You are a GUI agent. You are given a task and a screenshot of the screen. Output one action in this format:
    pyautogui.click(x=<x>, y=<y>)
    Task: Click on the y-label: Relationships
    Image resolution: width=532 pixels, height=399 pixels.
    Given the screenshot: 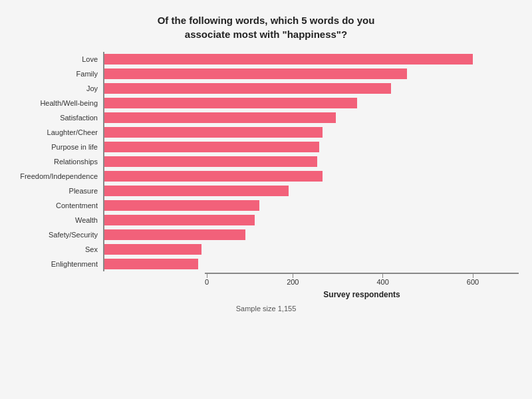 What is the action you would take?
    pyautogui.click(x=76, y=162)
    